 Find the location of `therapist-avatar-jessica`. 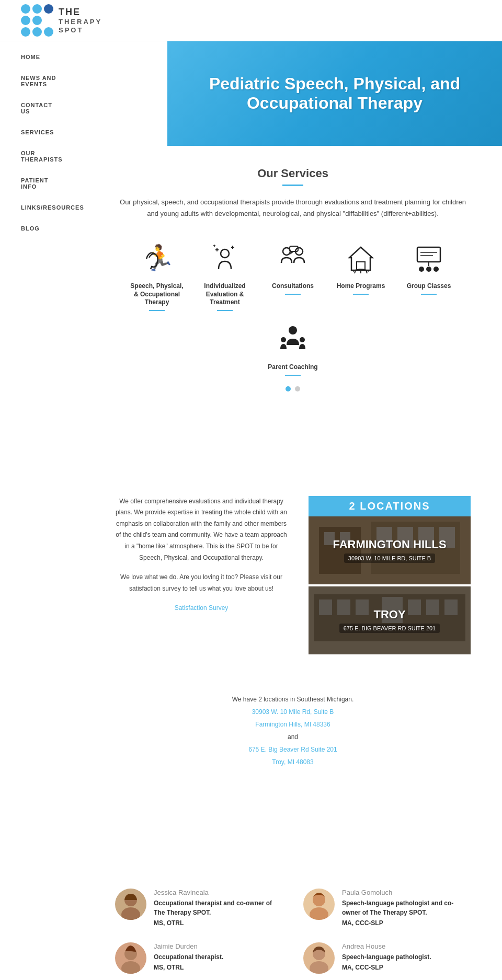

therapist-avatar-jessica is located at coordinates (131, 904).